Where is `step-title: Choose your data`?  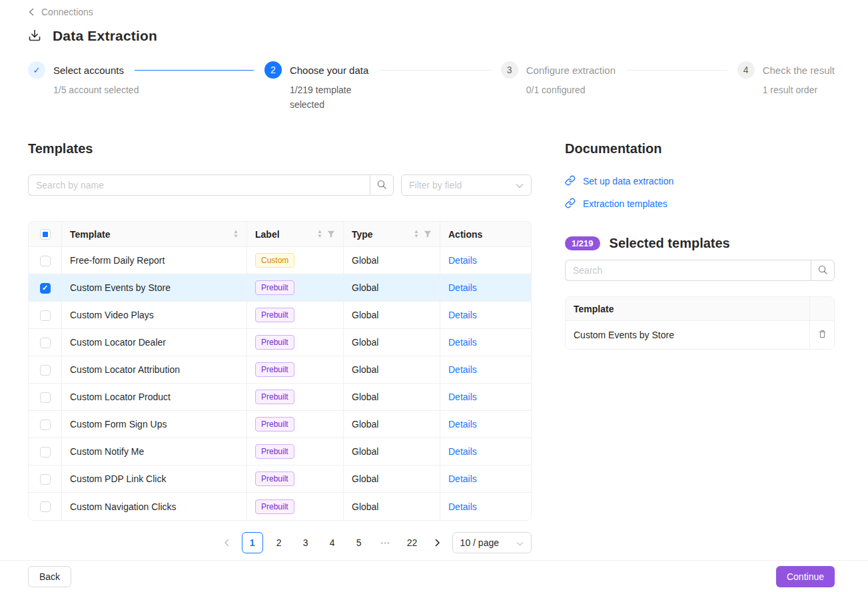 step-title: Choose your data is located at coordinates (329, 71).